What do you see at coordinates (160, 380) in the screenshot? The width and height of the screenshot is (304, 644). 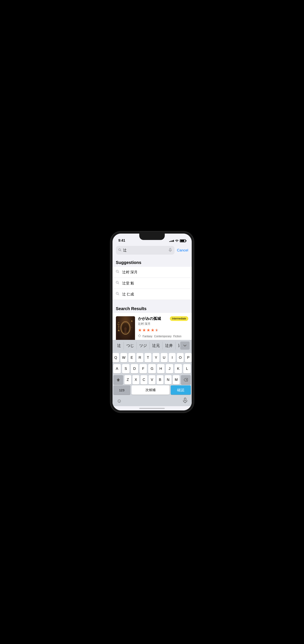 I see `key-b: B` at bounding box center [160, 380].